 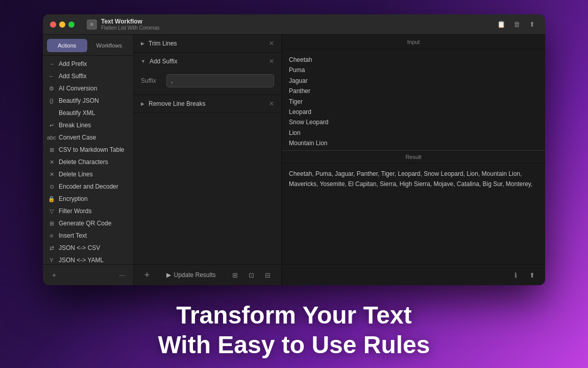 What do you see at coordinates (252, 275) in the screenshot?
I see `middle-toolbar-right: ⊞ ⊡ ⊟` at bounding box center [252, 275].